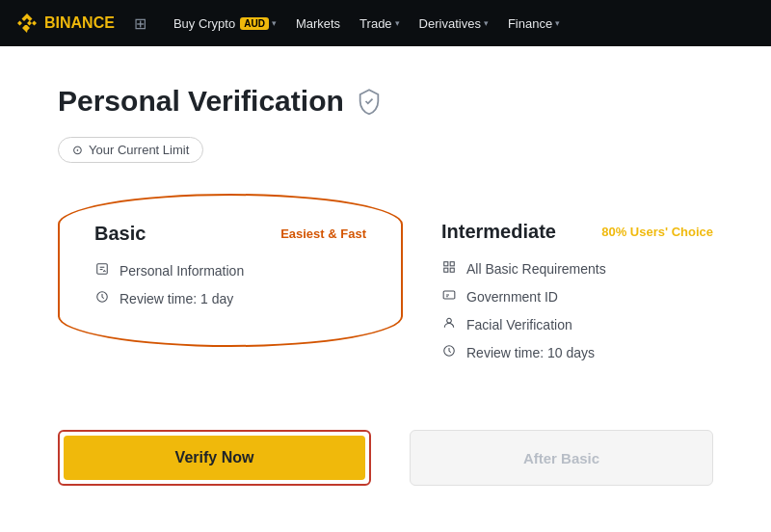 This screenshot has width=771, height=532. What do you see at coordinates (577, 268) in the screenshot?
I see `intermediate-item-basic-reqs: All Basic Requirements` at bounding box center [577, 268].